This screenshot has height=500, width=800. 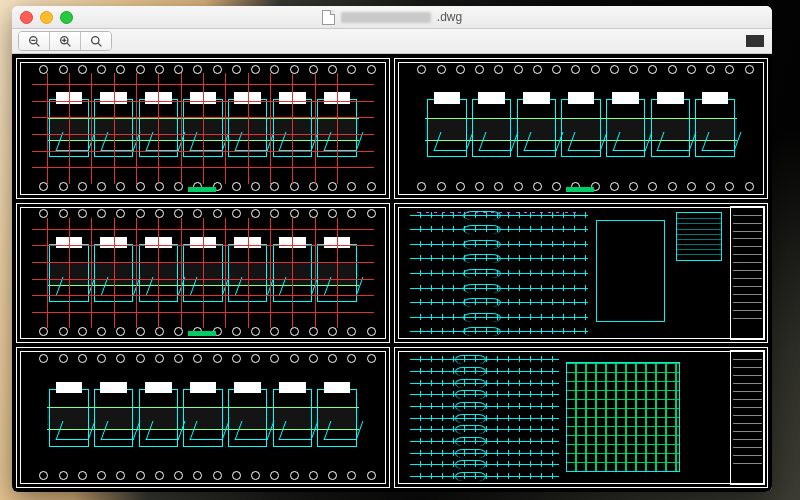 I want to click on zoom-out-icon, so click(x=34, y=42).